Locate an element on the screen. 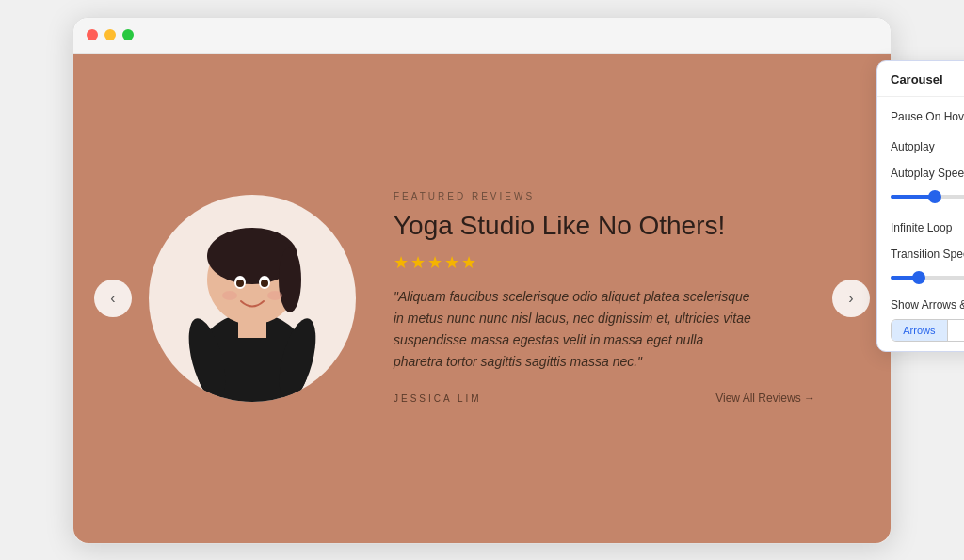 The image size is (964, 560). dots-button: Dots is located at coordinates (956, 330).